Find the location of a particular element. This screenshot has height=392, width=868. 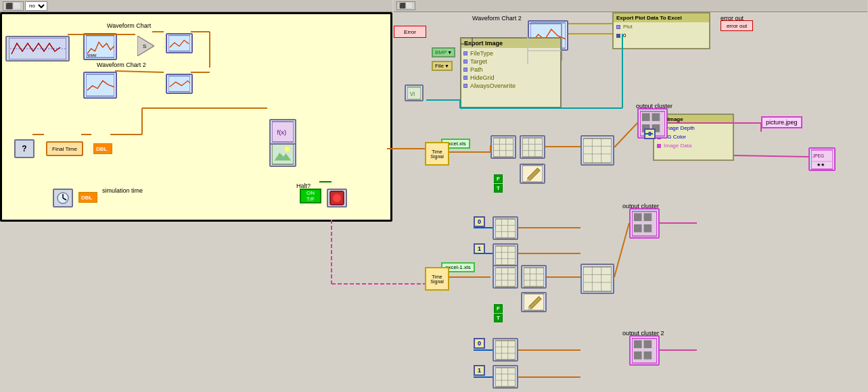

simulation-time-label: simulation time is located at coordinates (122, 191).